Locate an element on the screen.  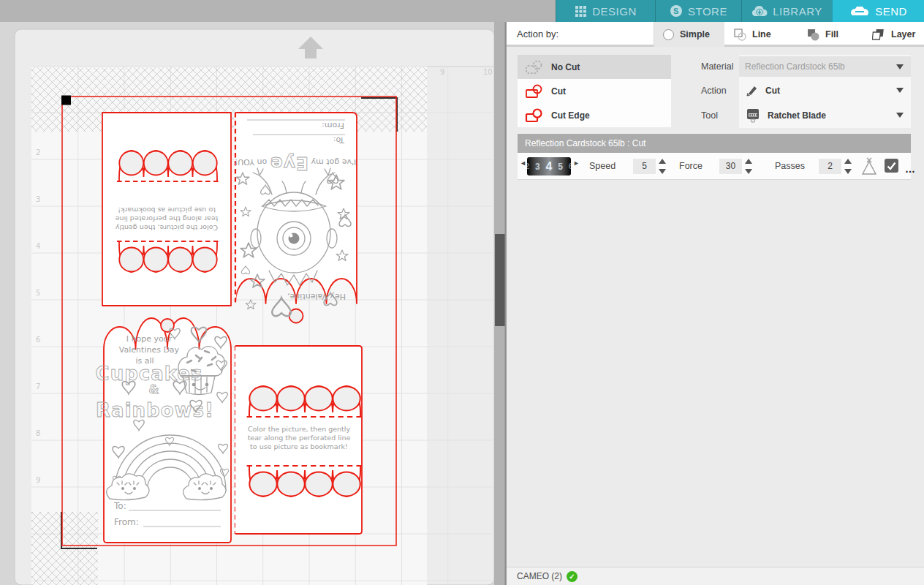
force-input: 30 is located at coordinates (731, 167).